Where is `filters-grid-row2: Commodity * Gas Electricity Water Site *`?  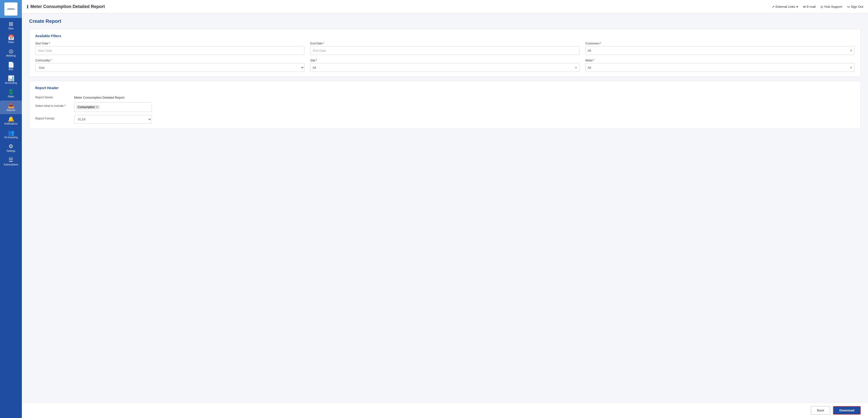 filters-grid-row2: Commodity * Gas Electricity Water Site * is located at coordinates (445, 65).